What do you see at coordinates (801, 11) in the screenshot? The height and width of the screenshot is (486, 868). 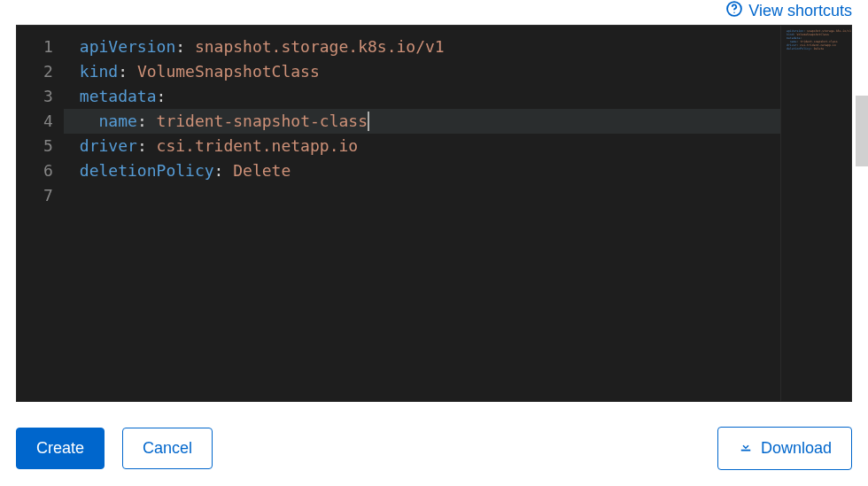 I see `view-shortcuts-label: View shortcuts` at bounding box center [801, 11].